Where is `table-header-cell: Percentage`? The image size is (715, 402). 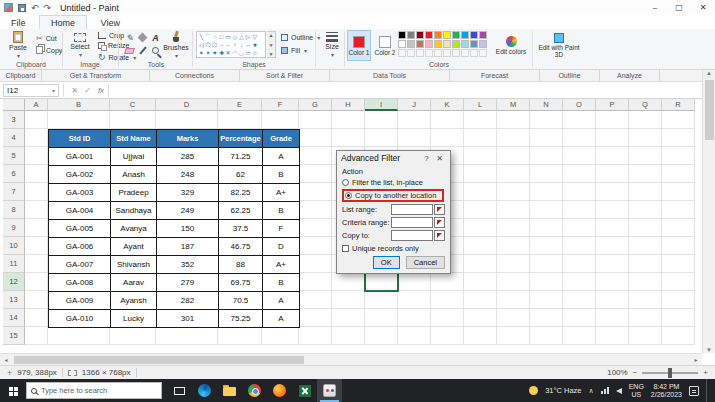 table-header-cell: Percentage is located at coordinates (241, 139).